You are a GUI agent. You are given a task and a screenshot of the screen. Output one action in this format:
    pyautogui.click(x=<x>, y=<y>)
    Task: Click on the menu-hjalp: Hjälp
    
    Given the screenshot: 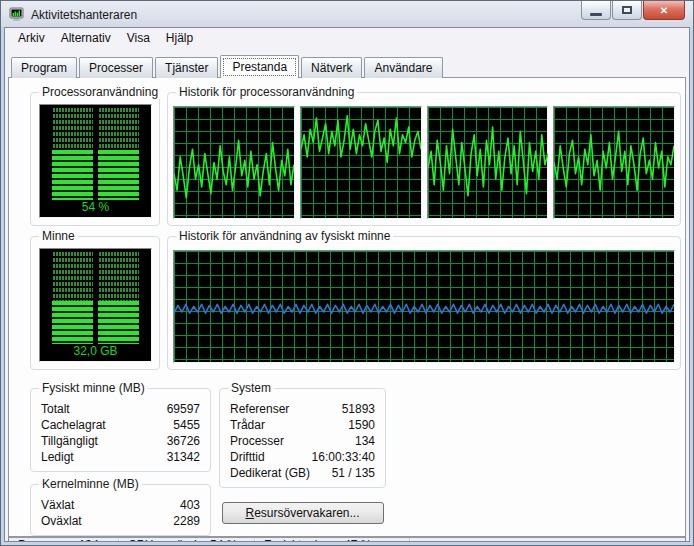 What is the action you would take?
    pyautogui.click(x=180, y=38)
    